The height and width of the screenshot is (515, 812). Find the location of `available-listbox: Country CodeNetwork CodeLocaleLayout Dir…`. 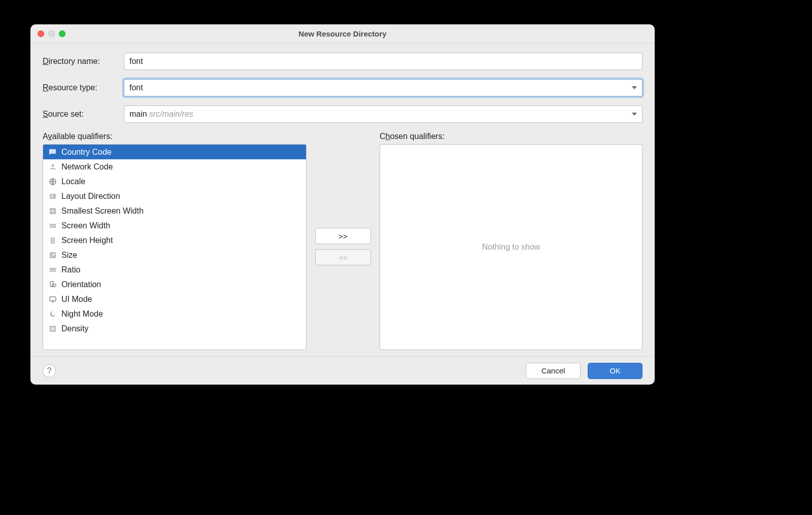

available-listbox: Country CodeNetwork CodeLocaleLayout Dir… is located at coordinates (175, 247).